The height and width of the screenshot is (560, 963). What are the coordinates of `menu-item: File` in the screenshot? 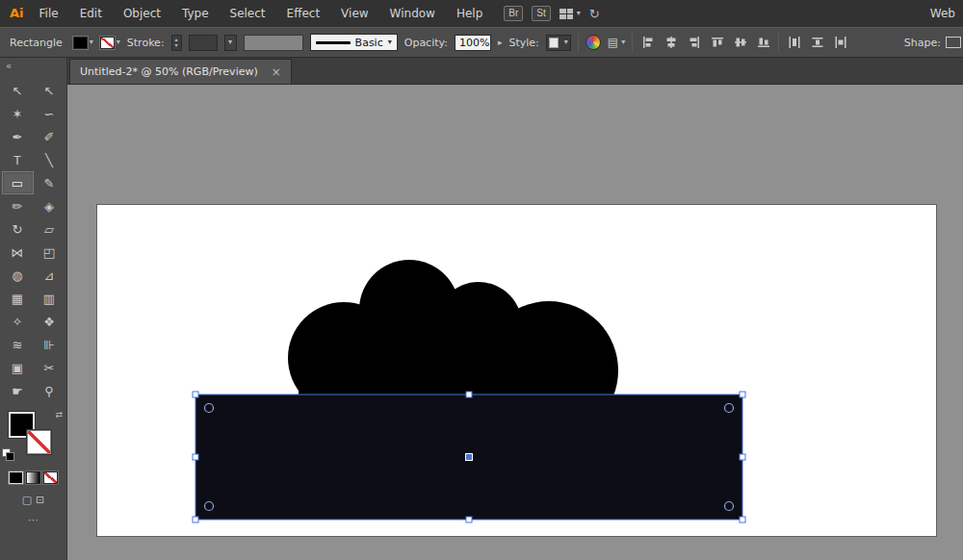 It's located at (49, 13).